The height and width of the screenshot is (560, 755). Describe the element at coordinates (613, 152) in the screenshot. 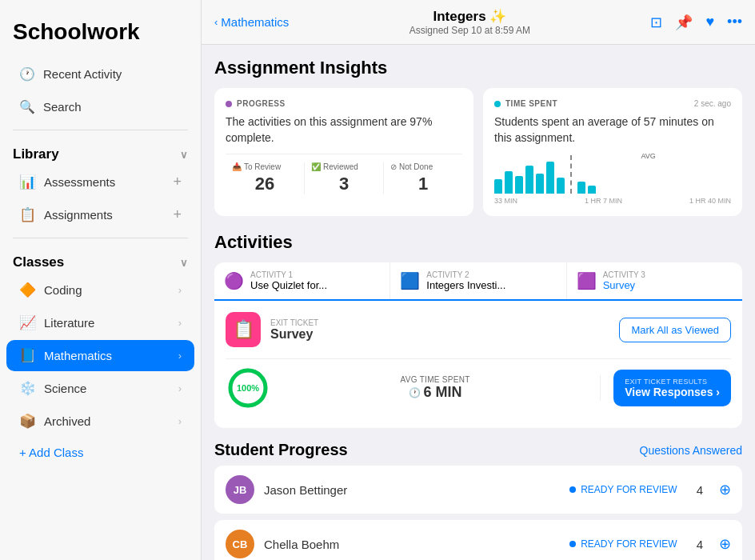

I see `time-spent-card: TIME SPENT 2 sec. ago Students spent an …` at that location.